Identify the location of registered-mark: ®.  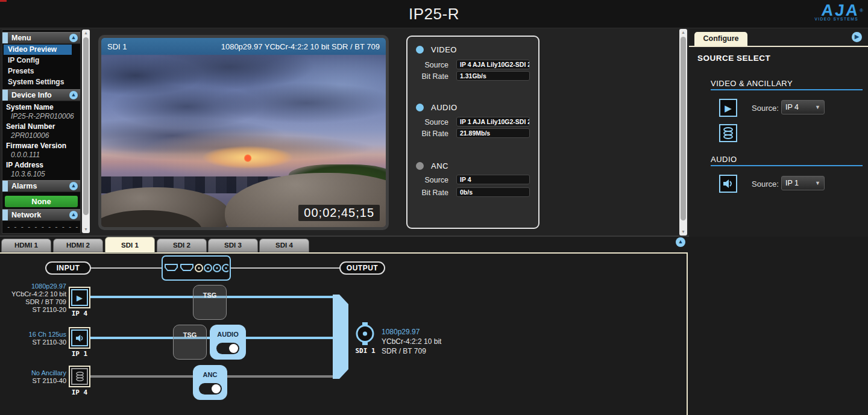
(861, 11).